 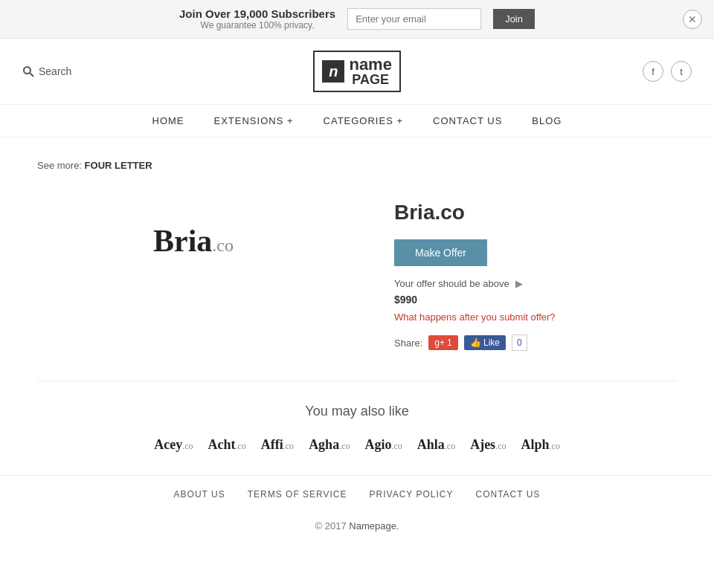 I want to click on social-area: f t, so click(x=667, y=71).